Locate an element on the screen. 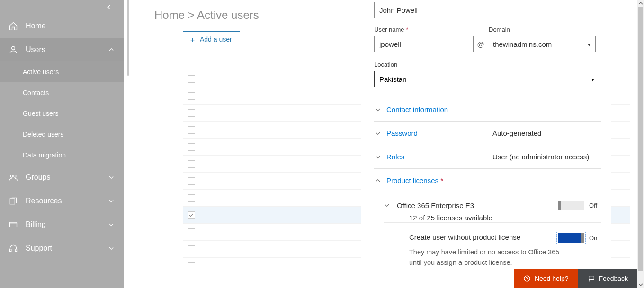 The width and height of the screenshot is (644, 288). license-toggle is located at coordinates (571, 205).